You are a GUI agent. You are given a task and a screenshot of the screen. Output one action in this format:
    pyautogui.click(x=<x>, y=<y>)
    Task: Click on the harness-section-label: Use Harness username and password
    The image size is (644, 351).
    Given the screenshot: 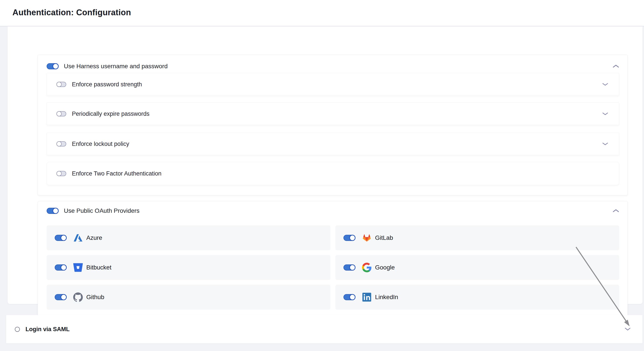 What is the action you would take?
    pyautogui.click(x=116, y=66)
    